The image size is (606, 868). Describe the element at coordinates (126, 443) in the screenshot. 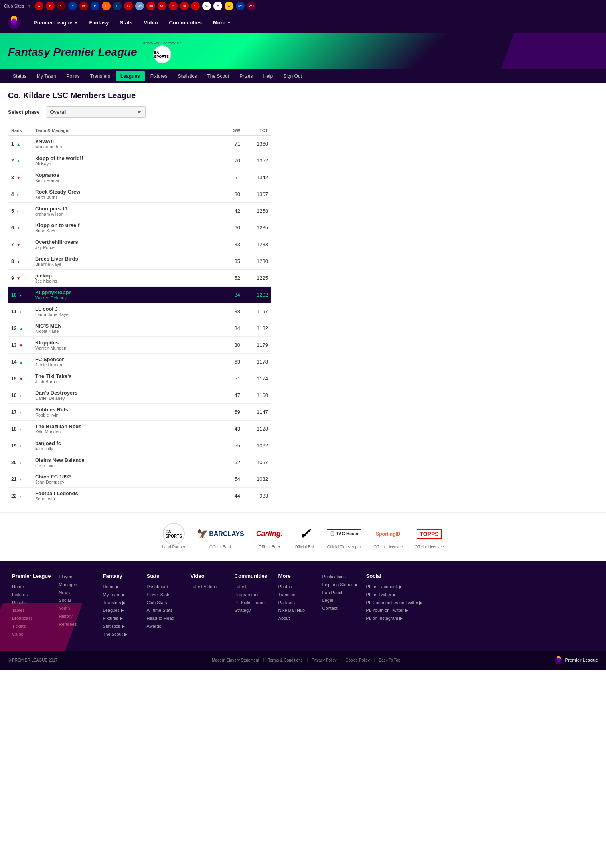

I see `team-name: banjoed fc` at that location.